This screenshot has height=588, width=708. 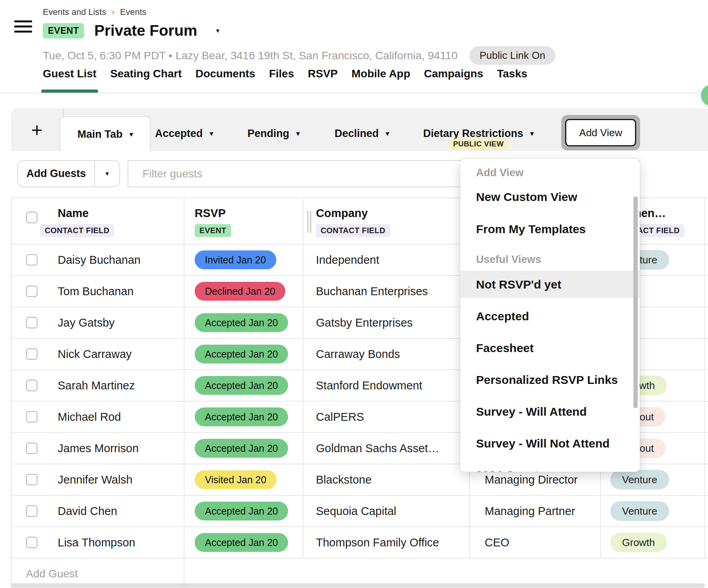 What do you see at coordinates (512, 80) in the screenshot?
I see `tab-tasks: Tasks` at bounding box center [512, 80].